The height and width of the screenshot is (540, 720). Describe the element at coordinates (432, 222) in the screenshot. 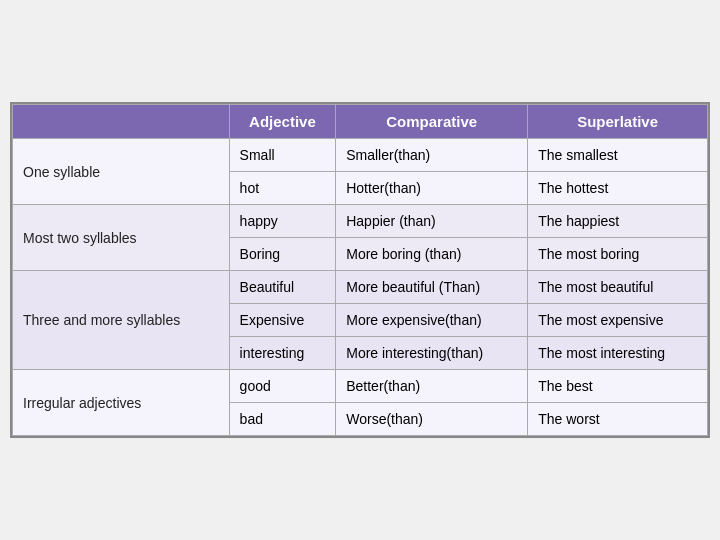

I see `comparative-cell: Happier (than)` at that location.